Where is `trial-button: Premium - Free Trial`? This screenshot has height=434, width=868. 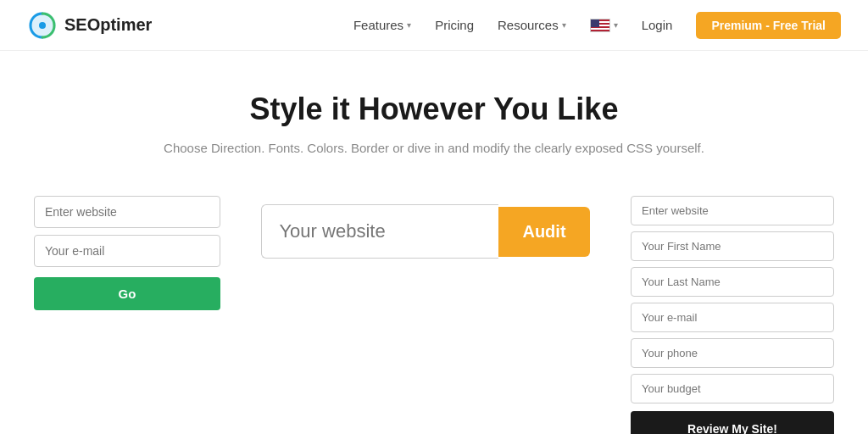
trial-button: Premium - Free Trial is located at coordinates (768, 25).